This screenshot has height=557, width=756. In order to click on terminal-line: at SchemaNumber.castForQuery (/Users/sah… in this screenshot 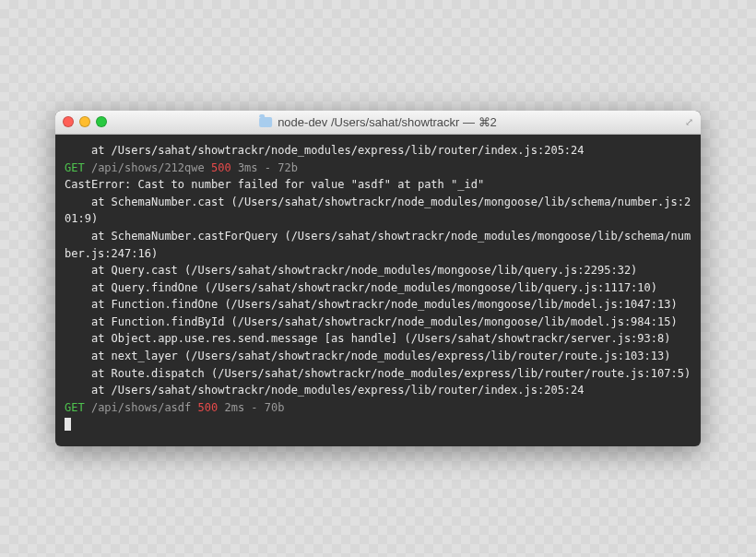, I will do `click(378, 245)`.